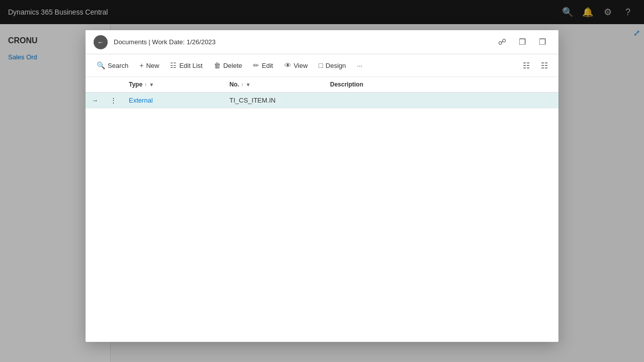  Describe the element at coordinates (141, 101) in the screenshot. I see `type-link: External` at that location.